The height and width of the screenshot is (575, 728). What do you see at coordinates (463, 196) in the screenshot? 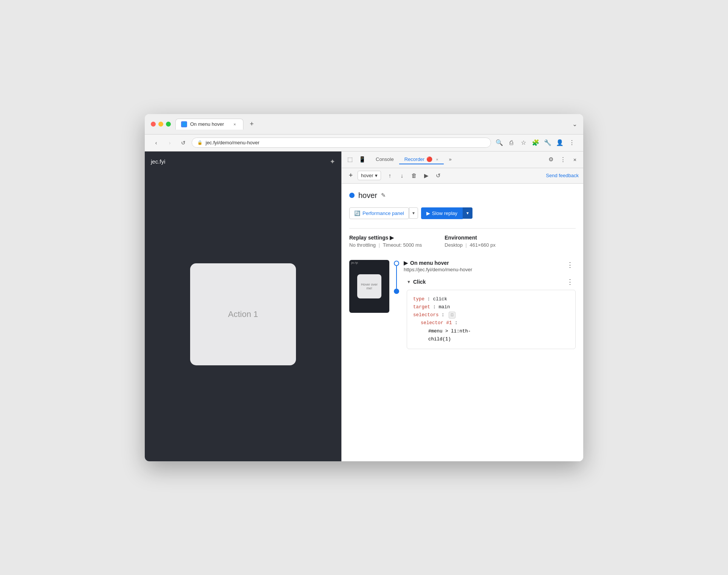
I see `recording-title-row: hover ✎` at bounding box center [463, 196].